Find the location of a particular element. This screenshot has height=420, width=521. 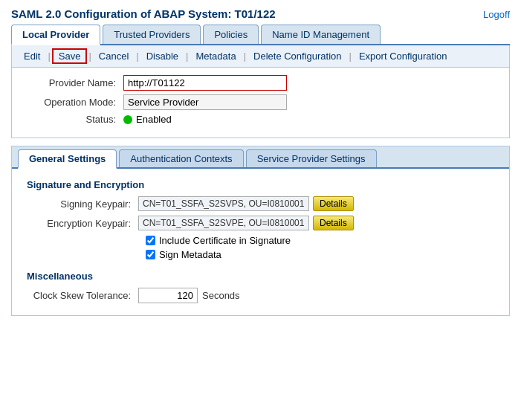

save-button: Save is located at coordinates (70, 56).